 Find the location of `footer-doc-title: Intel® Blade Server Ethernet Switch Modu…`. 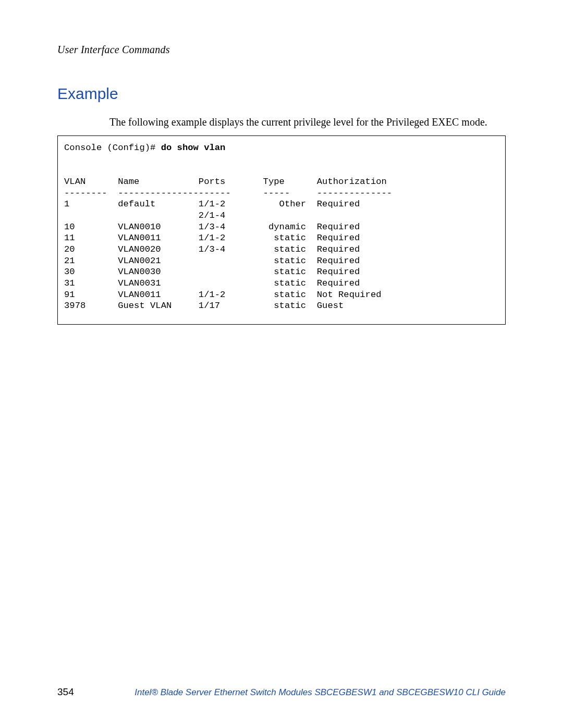

footer-doc-title: Intel® Blade Server Ethernet Switch Modu… is located at coordinates (305, 693).